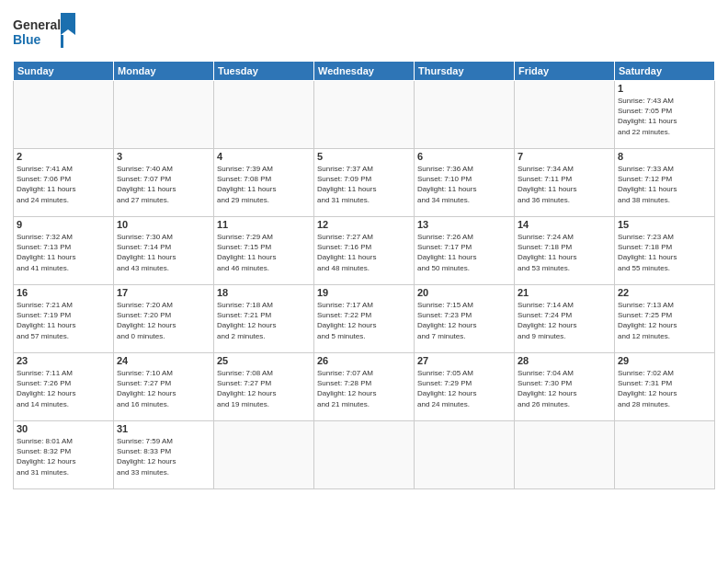 This screenshot has height=563, width=728. I want to click on day-number: 21, so click(564, 293).